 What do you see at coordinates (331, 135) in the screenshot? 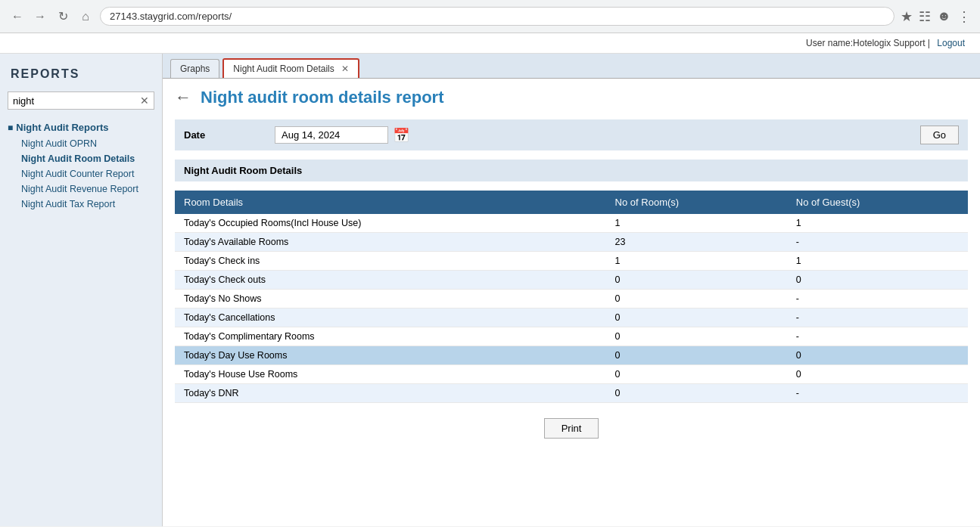
I see `date-input` at bounding box center [331, 135].